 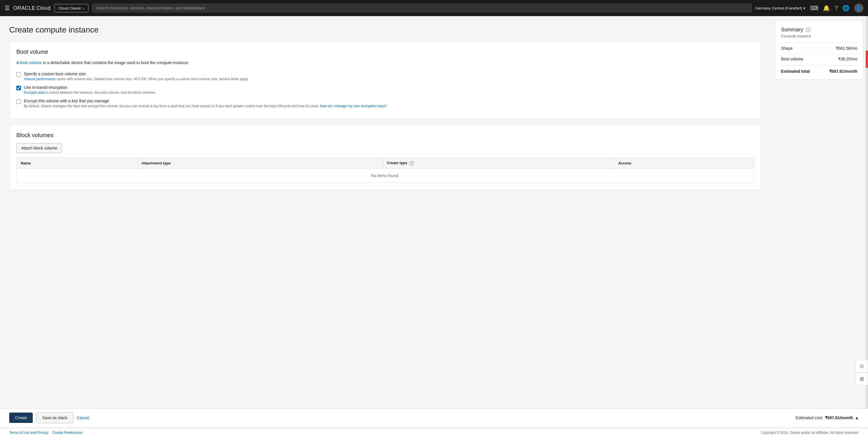 What do you see at coordinates (385, 163) in the screenshot?
I see `table-header: Name Attachment type Create type i Acces…` at bounding box center [385, 163].